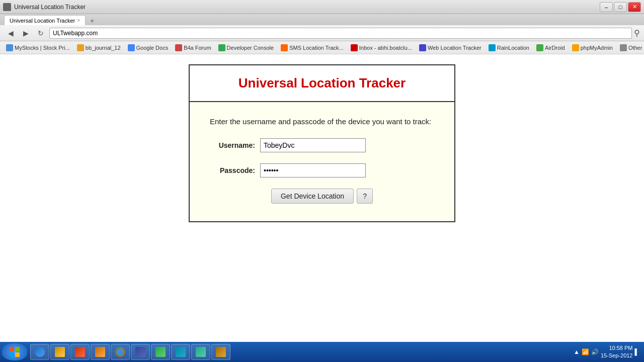 The width and height of the screenshot is (644, 362). What do you see at coordinates (595, 352) in the screenshot?
I see `volume-icon: 🔊` at bounding box center [595, 352].